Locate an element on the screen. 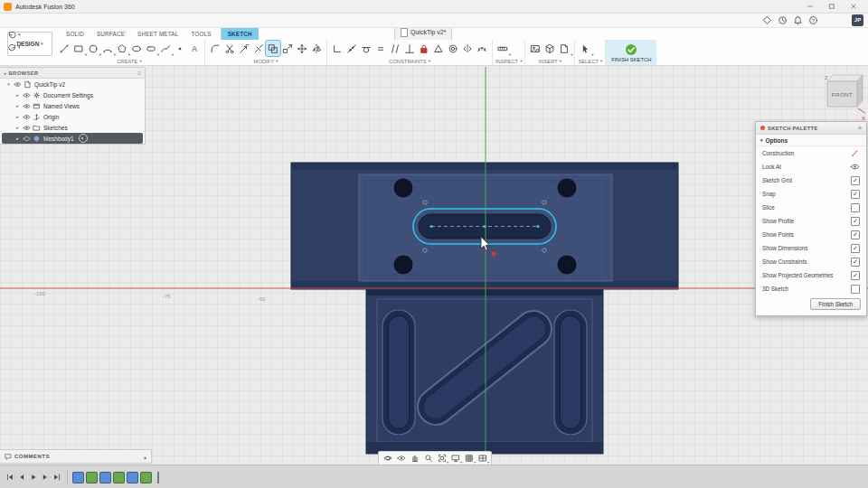  ribbon-tab-solid: SOLID is located at coordinates (75, 33).